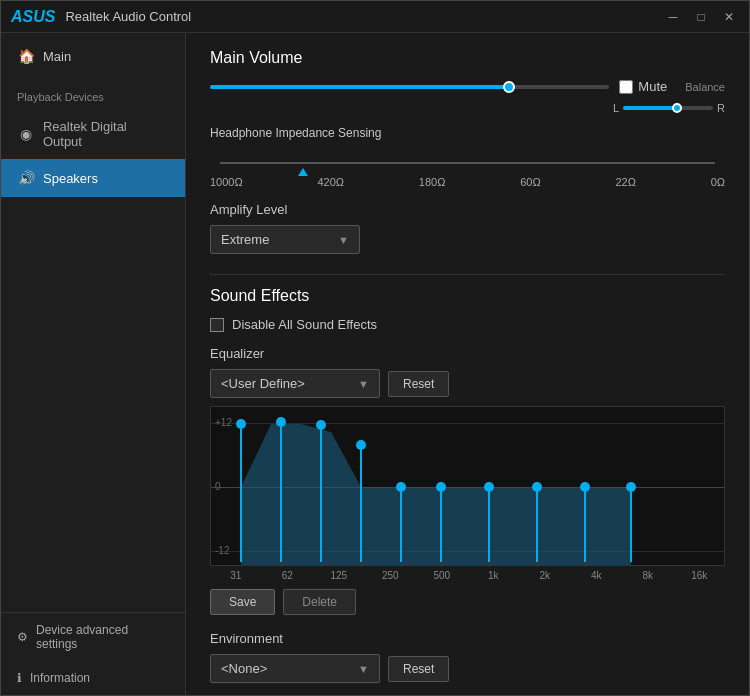  What do you see at coordinates (625, 182) in the screenshot?
I see `impedance-val-4: 22Ω` at bounding box center [625, 182].